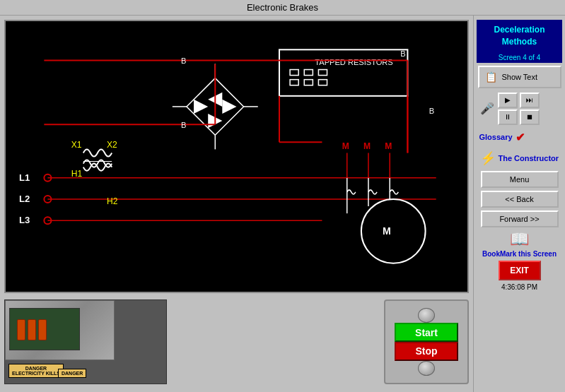  Describe the element at coordinates (519, 244) in the screenshot. I see `bookmark-area: 📖 BookMark this Screen` at that location.